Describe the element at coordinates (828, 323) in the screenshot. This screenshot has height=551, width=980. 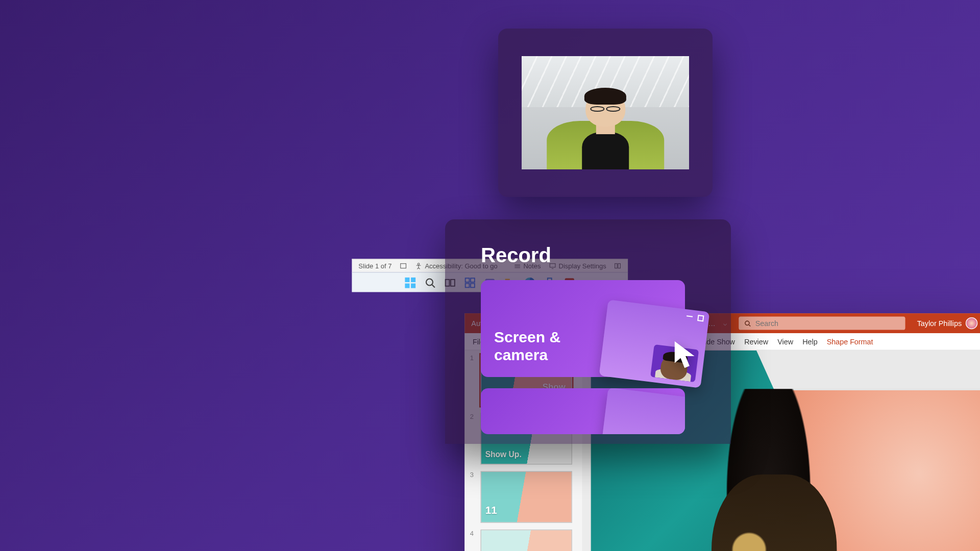
I see `search-input` at that location.